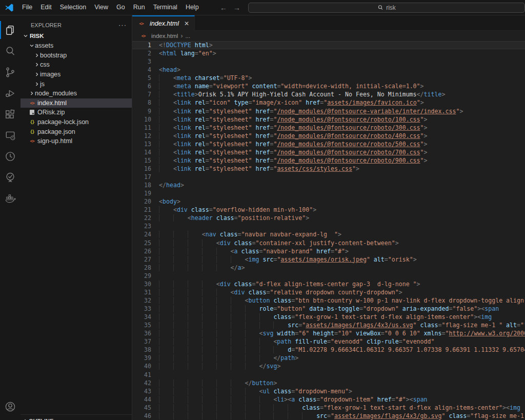  Describe the element at coordinates (10, 72) in the screenshot. I see `activitybar-source-control-icon` at that location.